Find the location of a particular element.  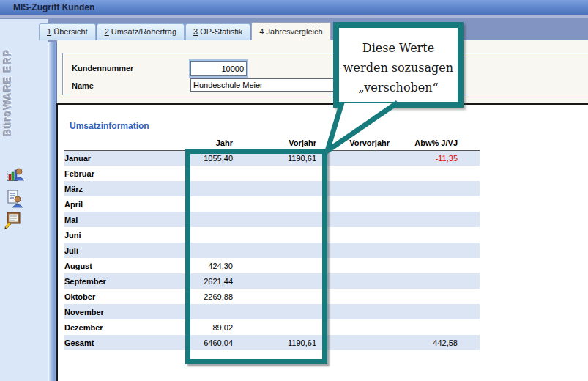

kundennummer-input is located at coordinates (218, 69).